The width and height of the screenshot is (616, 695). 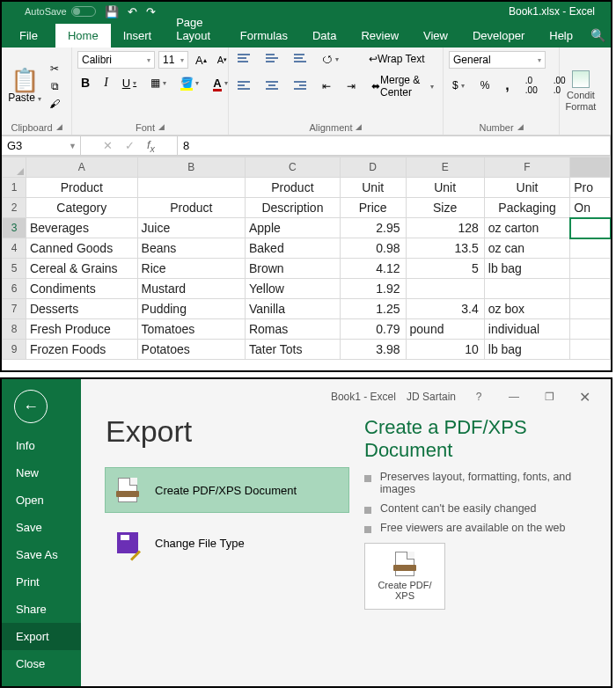 I want to click on font-dialog-launcher-icon: ◢, so click(x=162, y=128).